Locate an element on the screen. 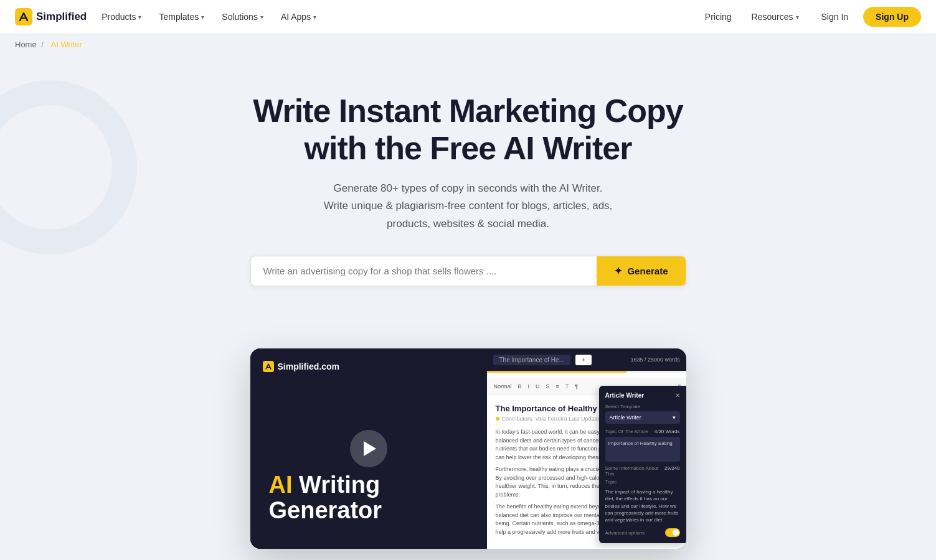 The height and width of the screenshot is (560, 936). progress-bar is located at coordinates (587, 372).